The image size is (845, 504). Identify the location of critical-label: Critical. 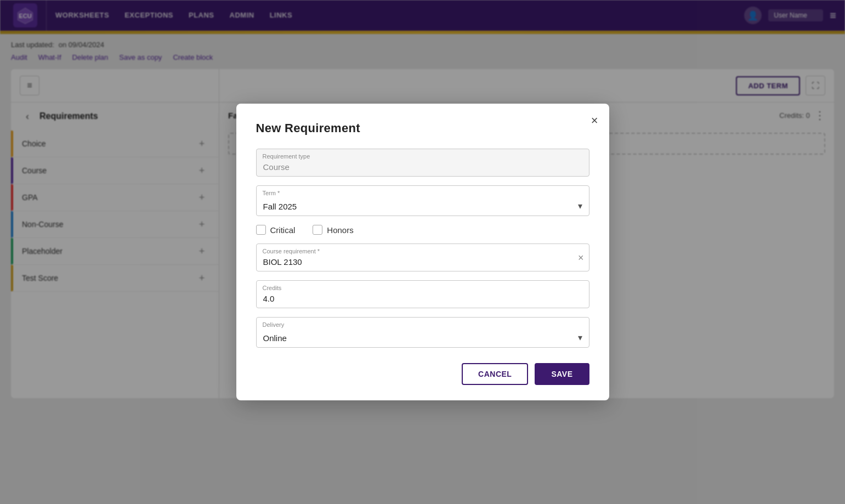
(283, 230).